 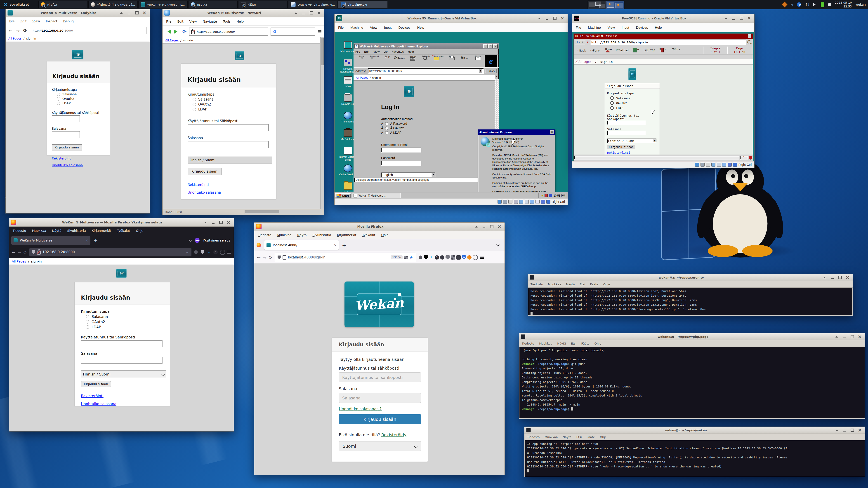 I want to click on password-input: Salasana, so click(x=380, y=398).